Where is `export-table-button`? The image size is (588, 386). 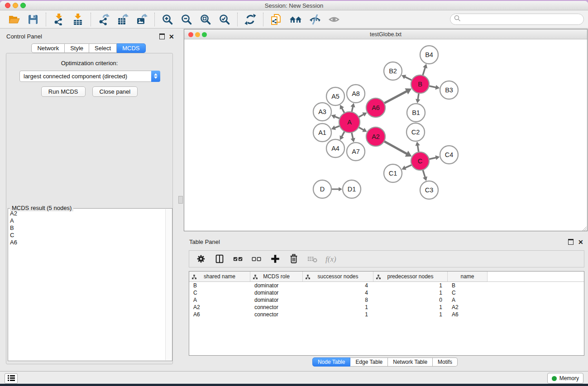 export-table-button is located at coordinates (123, 19).